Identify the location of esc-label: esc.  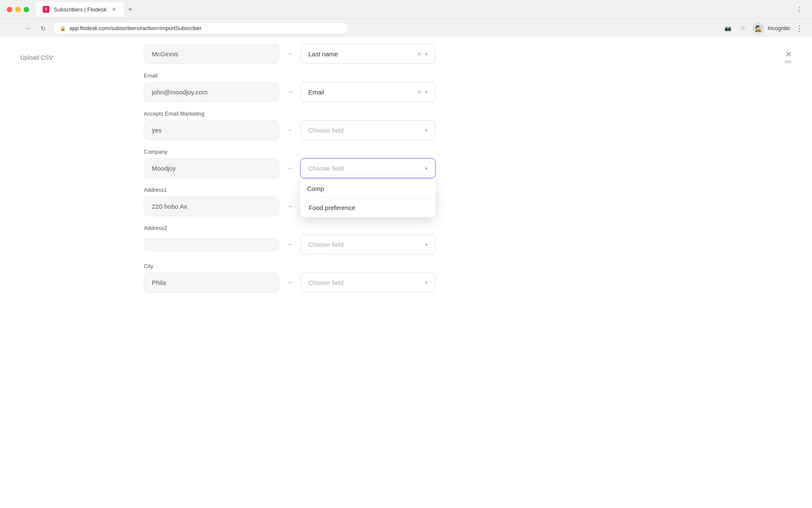
(788, 62).